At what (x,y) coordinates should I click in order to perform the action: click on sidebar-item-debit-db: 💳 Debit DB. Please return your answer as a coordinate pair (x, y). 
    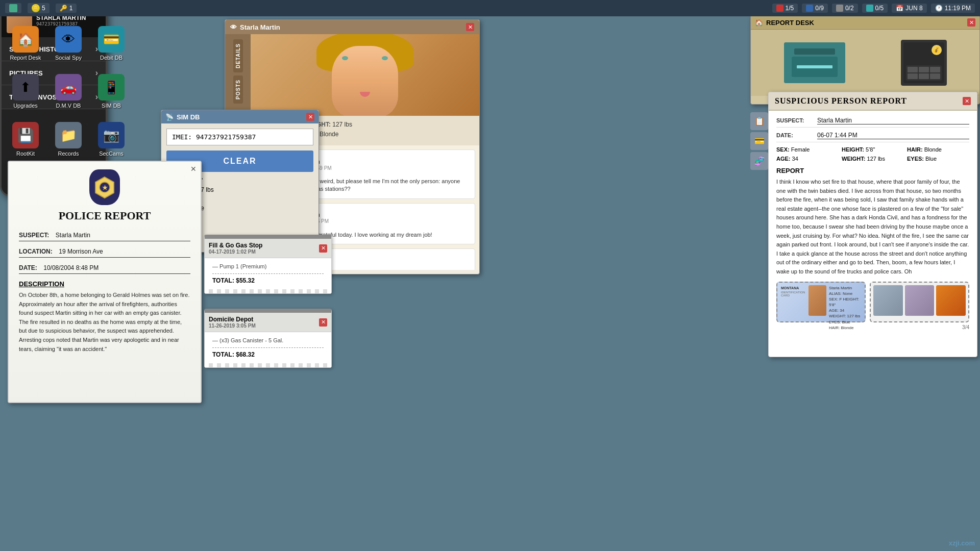
    Looking at the image, I should click on (111, 43).